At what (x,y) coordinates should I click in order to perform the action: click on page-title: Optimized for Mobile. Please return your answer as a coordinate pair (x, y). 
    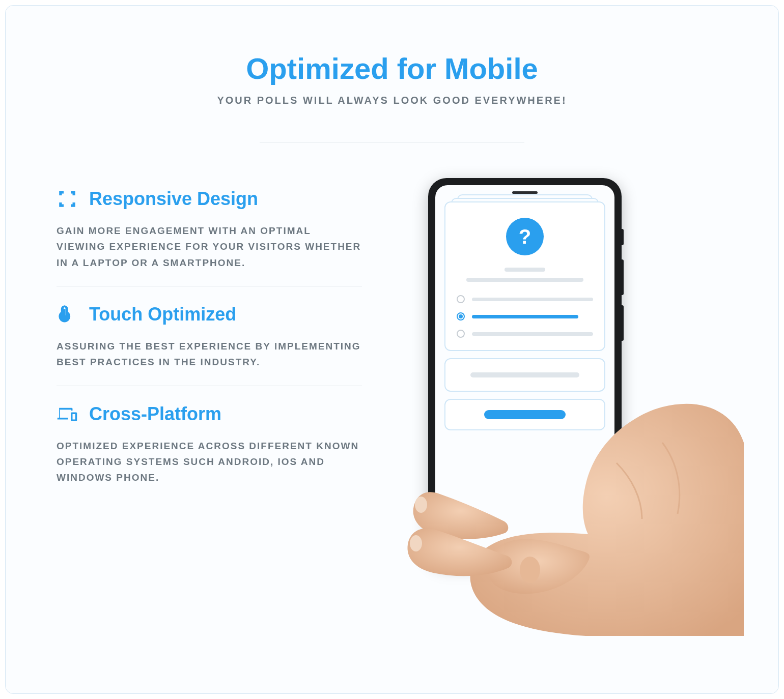
    Looking at the image, I should click on (392, 68).